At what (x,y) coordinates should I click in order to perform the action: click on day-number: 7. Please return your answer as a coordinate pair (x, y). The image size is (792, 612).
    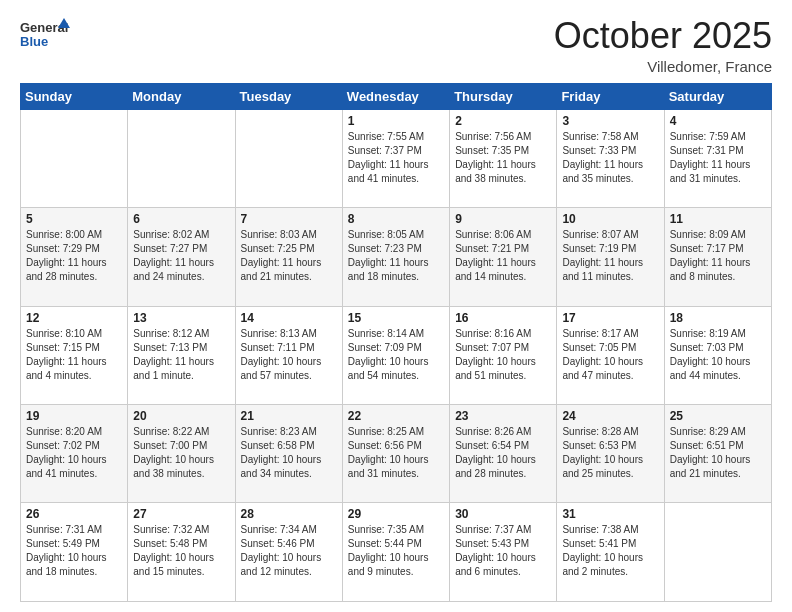
    Looking at the image, I should click on (289, 219).